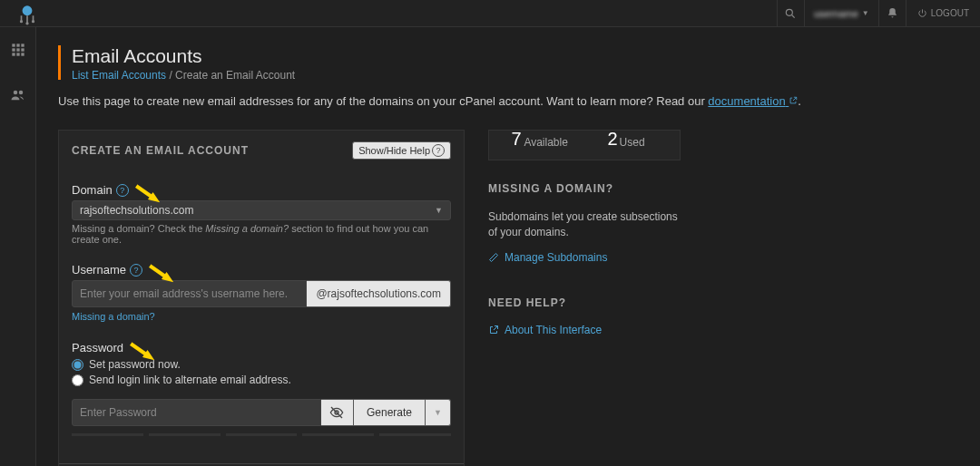  What do you see at coordinates (93, 190) in the screenshot?
I see `domain-label: Domain` at bounding box center [93, 190].